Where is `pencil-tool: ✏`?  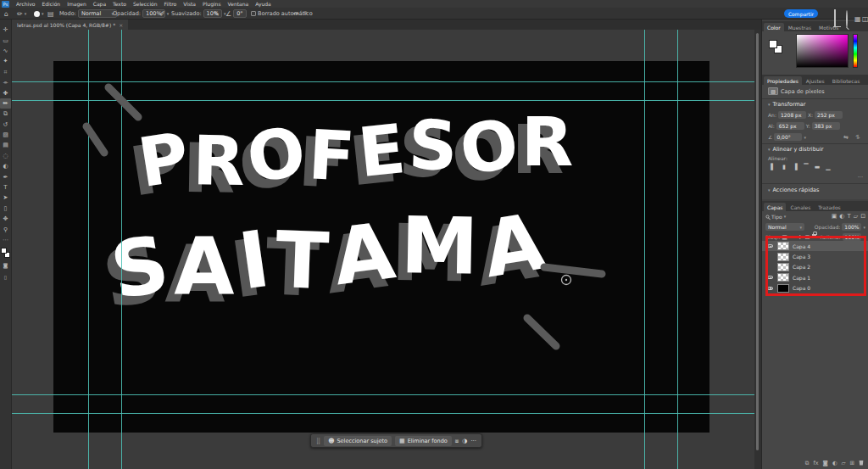 pencil-tool: ✏ is located at coordinates (5, 103).